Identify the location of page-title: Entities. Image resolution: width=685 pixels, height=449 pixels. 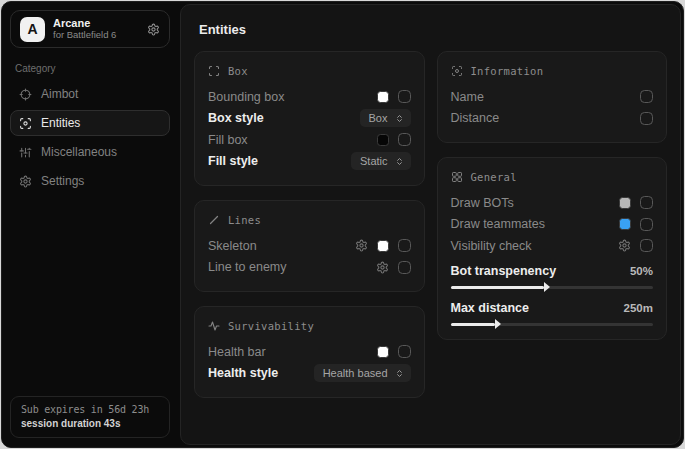
(433, 30).